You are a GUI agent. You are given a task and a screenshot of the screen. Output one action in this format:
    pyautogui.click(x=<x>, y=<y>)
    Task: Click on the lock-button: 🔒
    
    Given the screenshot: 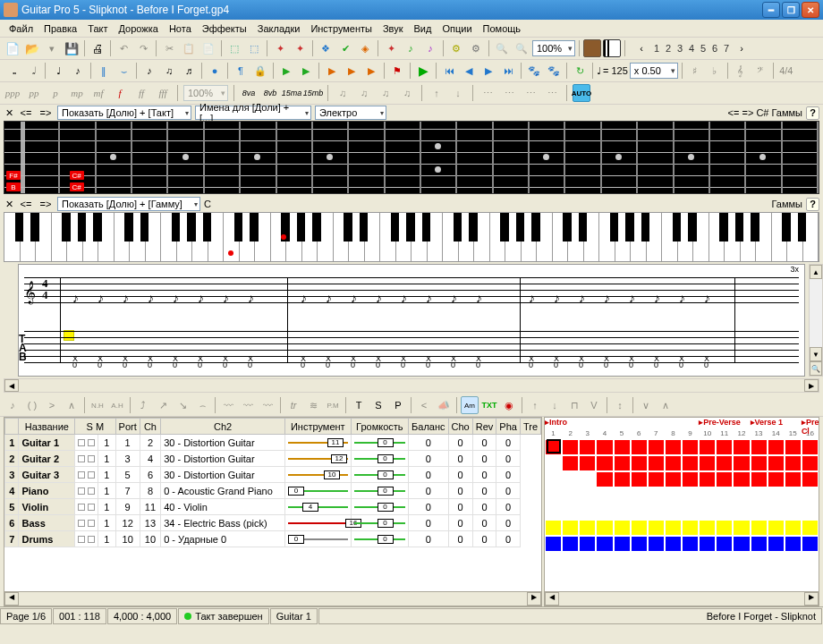 What is the action you would take?
    pyautogui.click(x=260, y=71)
    